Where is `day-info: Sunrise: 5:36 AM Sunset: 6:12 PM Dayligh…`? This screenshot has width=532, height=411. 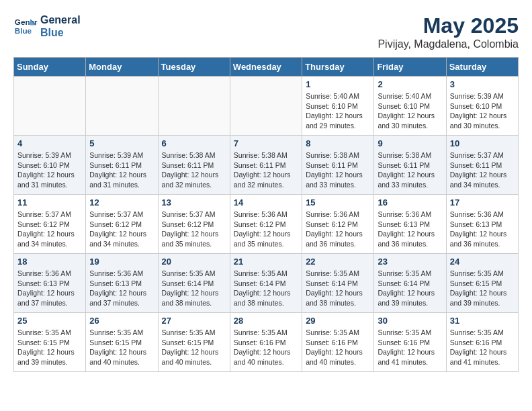
day-info: Sunrise: 5:36 AM Sunset: 6:12 PM Dayligh… is located at coordinates (338, 230).